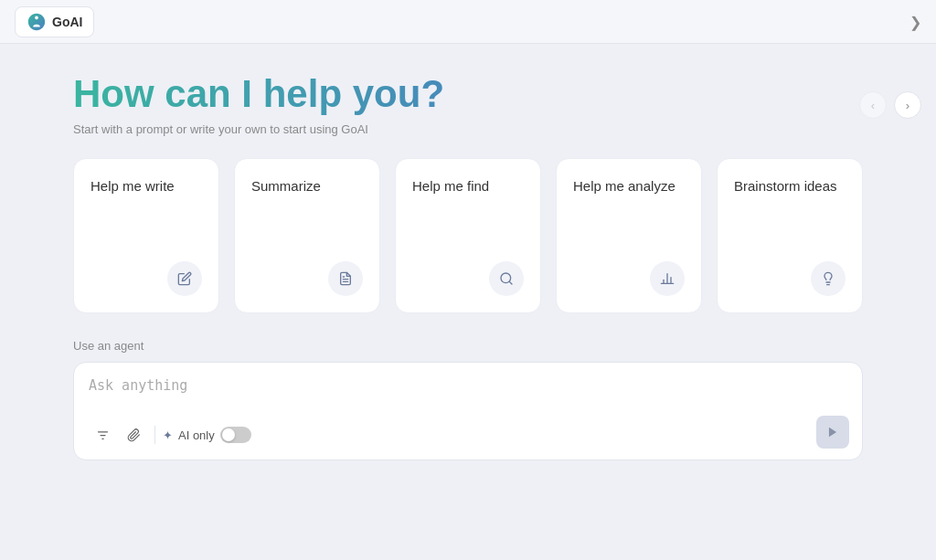  I want to click on filter-button, so click(102, 435).